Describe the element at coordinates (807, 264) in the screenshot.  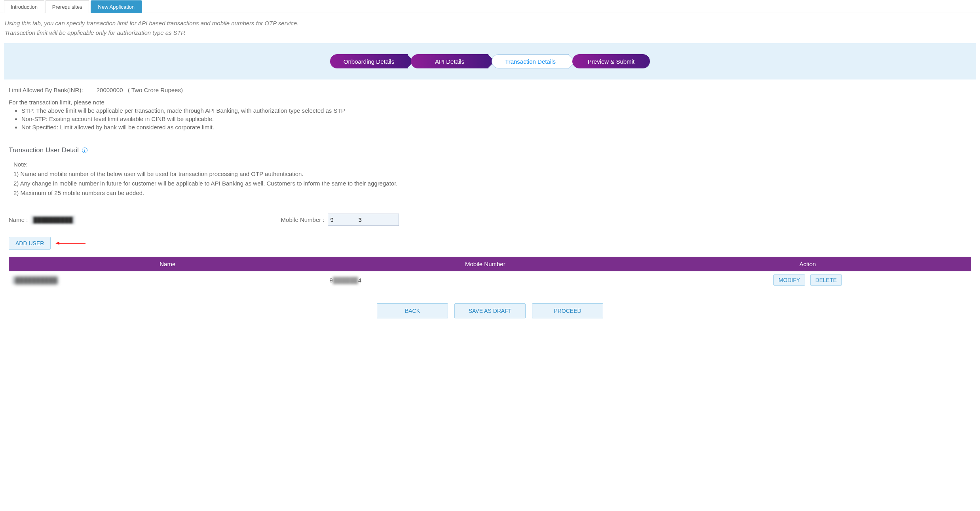
I see `col-action: Action` at that location.